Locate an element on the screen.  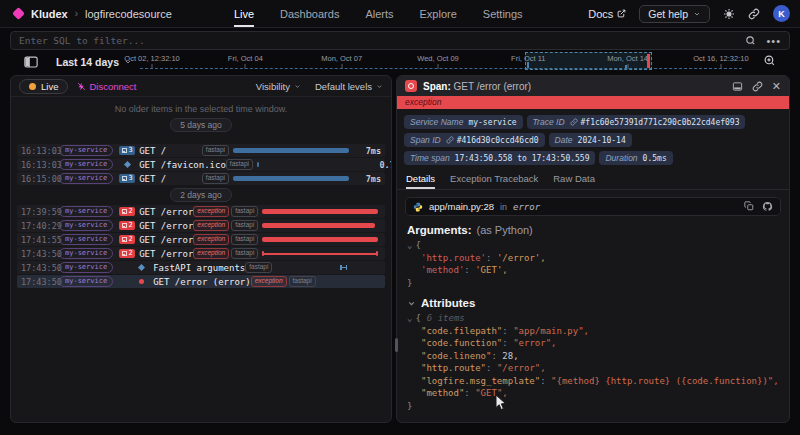
nav-tab-explore: Explore is located at coordinates (438, 14).